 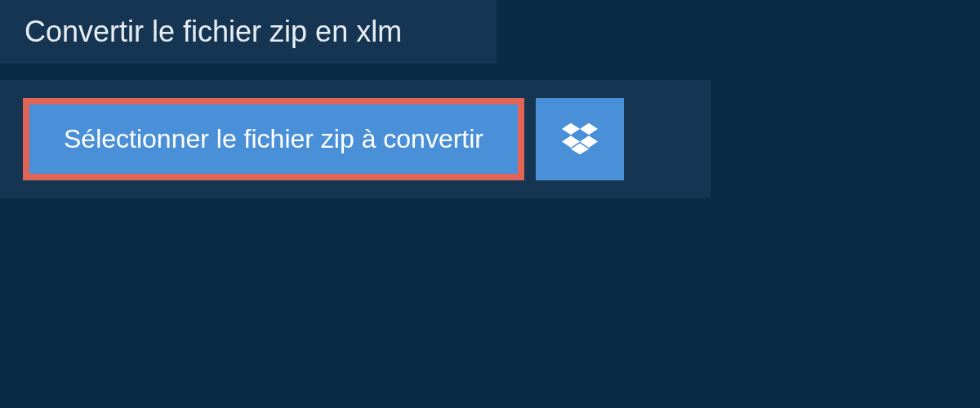 What do you see at coordinates (355, 139) in the screenshot?
I see `button-row: Sélectionner le fichier zip à convertir` at bounding box center [355, 139].